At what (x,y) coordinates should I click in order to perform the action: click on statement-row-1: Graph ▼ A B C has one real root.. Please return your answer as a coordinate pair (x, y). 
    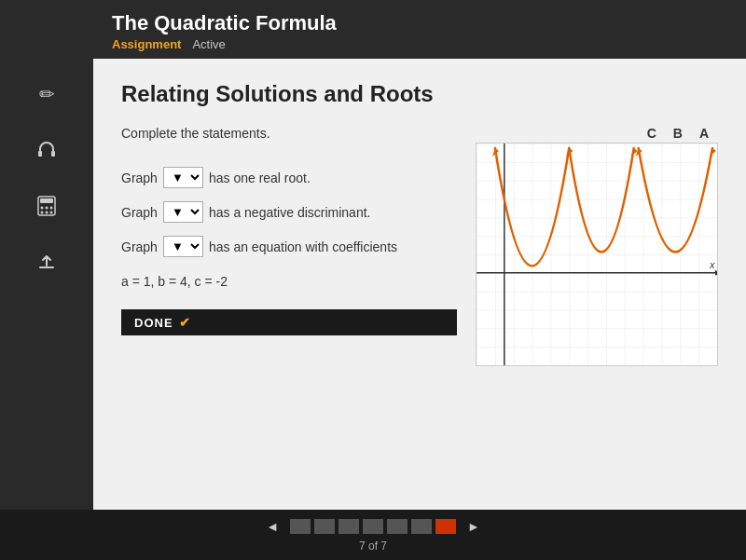
    Looking at the image, I should click on (289, 177).